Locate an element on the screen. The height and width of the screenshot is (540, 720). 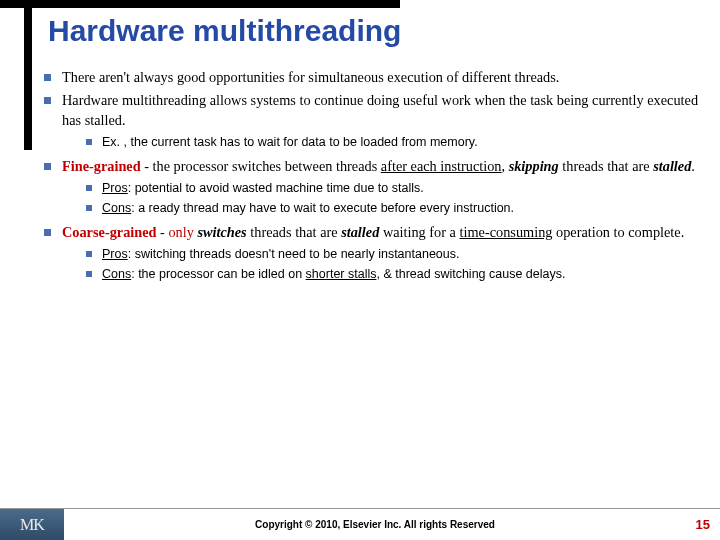
b4s2-t2: , & thread switching cause delays. is located at coordinates (470, 274).